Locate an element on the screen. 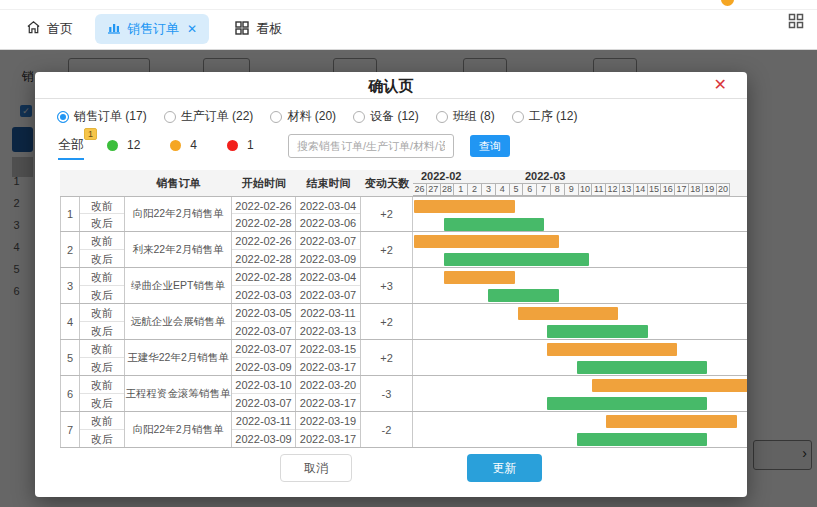 This screenshot has width=817, height=507. table-row: 7改前改后向阳22年2月销售单2022-03-112022-03-092022-… is located at coordinates (404, 430).